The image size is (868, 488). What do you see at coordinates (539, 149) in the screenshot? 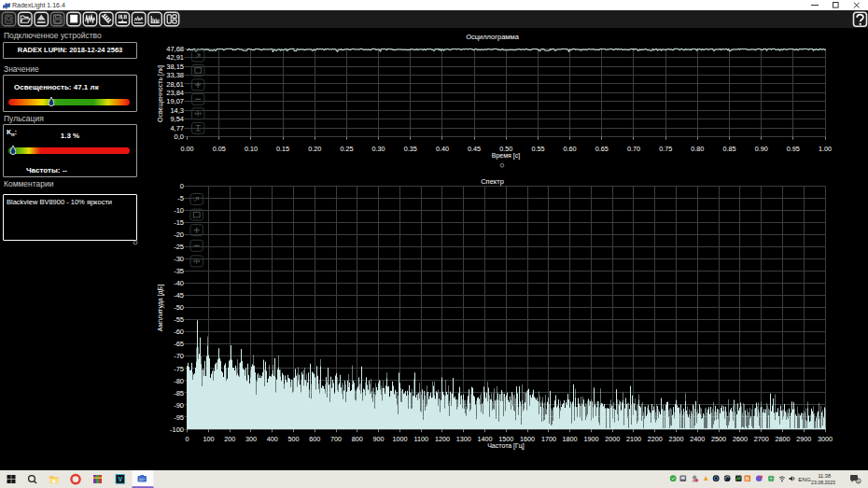
I see `svg-text: 0.55` at bounding box center [539, 149].